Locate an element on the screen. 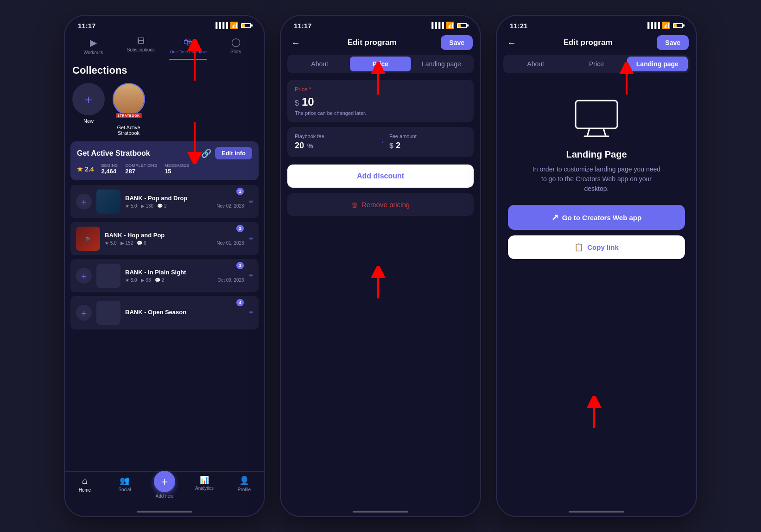  tab-about-3: About is located at coordinates (536, 64).